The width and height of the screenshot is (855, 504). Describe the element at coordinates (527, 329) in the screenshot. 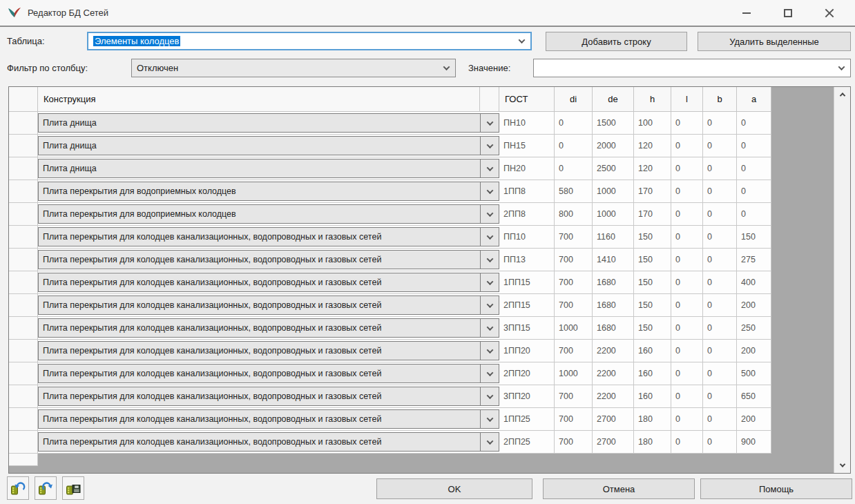

I see `cell-gost: 3ПП15` at that location.